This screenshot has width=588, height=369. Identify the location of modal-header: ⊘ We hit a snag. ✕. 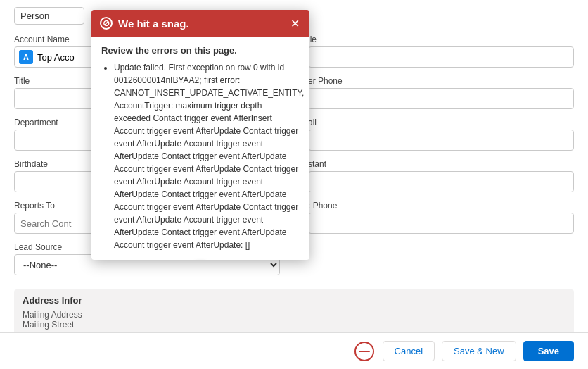
(200, 23).